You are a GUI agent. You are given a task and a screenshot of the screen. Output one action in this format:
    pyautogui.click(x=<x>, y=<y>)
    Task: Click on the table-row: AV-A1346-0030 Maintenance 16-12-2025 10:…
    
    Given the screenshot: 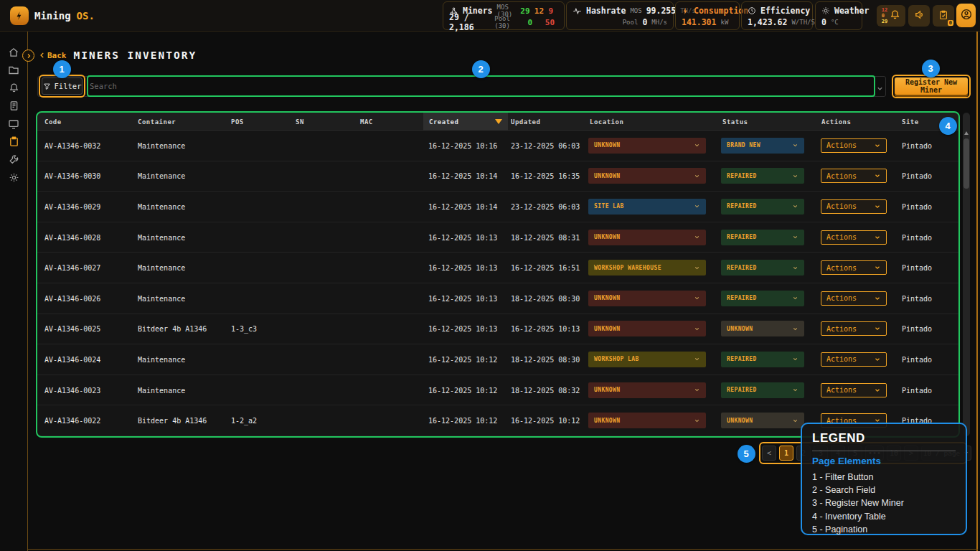 What is the action you would take?
    pyautogui.click(x=498, y=176)
    